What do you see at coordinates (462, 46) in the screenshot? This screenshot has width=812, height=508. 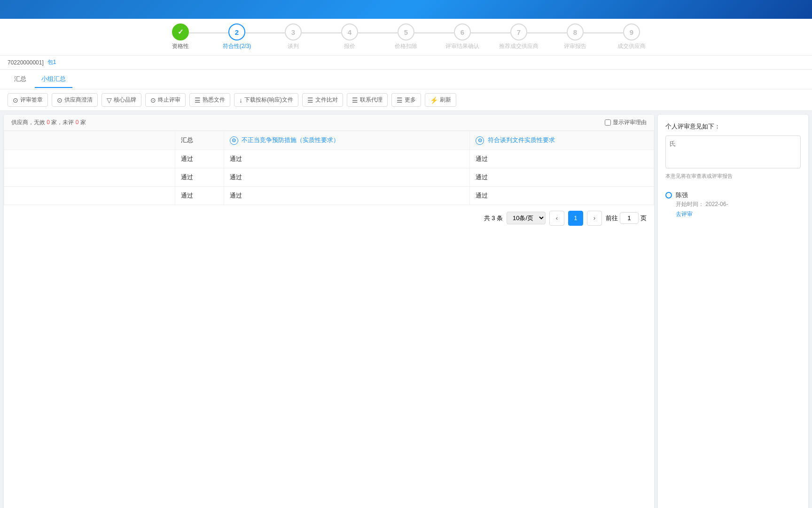 I see `step-label-6: 评审结果确认` at bounding box center [462, 46].